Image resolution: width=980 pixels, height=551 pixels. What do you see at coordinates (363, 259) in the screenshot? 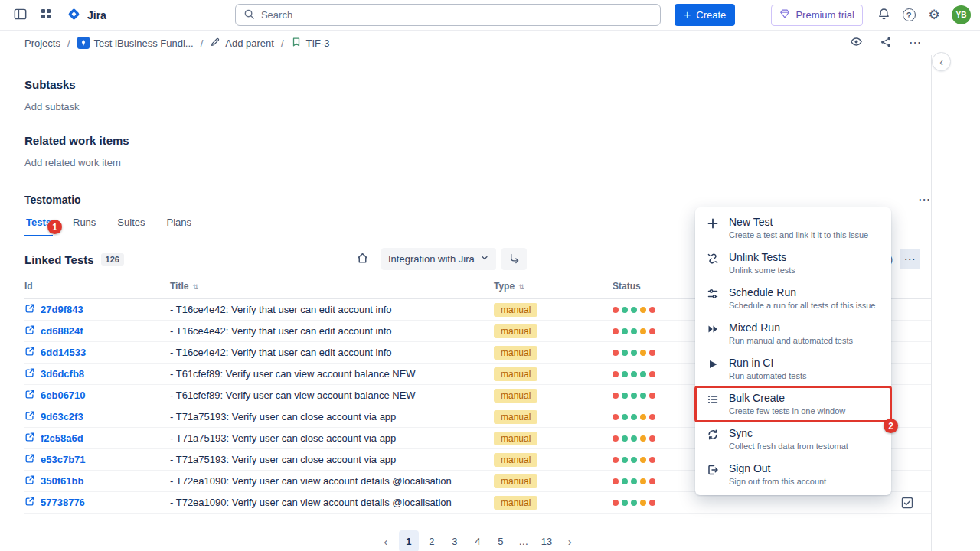
I see `home-icon` at bounding box center [363, 259].